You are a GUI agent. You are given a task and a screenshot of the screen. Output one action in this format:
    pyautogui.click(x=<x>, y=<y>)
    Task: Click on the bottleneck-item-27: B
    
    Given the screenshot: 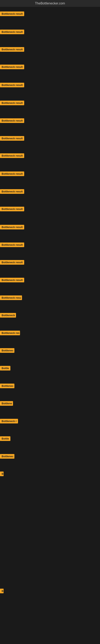 What is the action you would take?
    pyautogui.click(x=2, y=474)
    